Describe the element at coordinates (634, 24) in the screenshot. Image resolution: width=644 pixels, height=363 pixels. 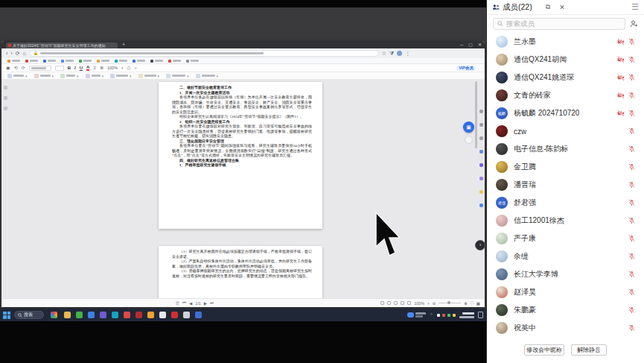
I see `add-member-icon` at that location.